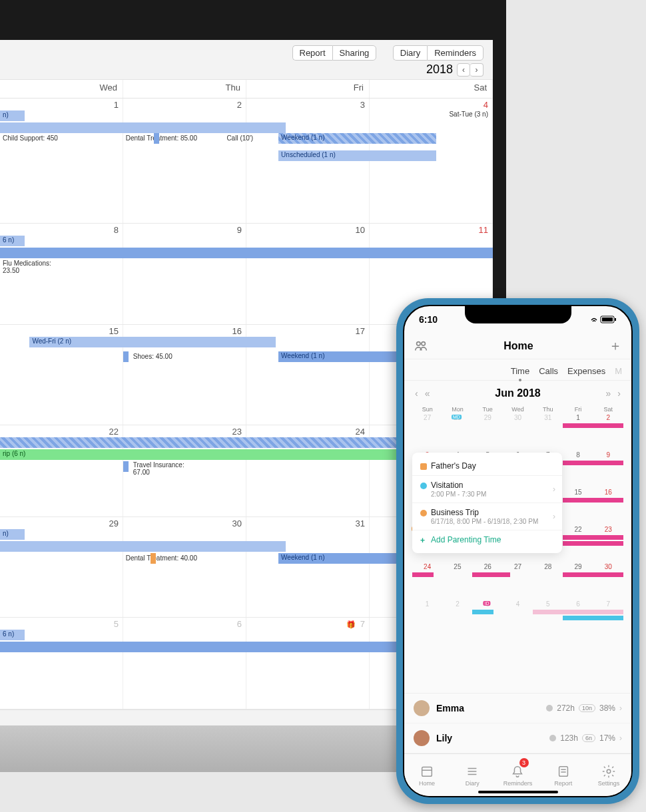  I want to click on people-list: Emma 272h 10n 38% › Lily 123h 6n 17% ›, so click(518, 723).